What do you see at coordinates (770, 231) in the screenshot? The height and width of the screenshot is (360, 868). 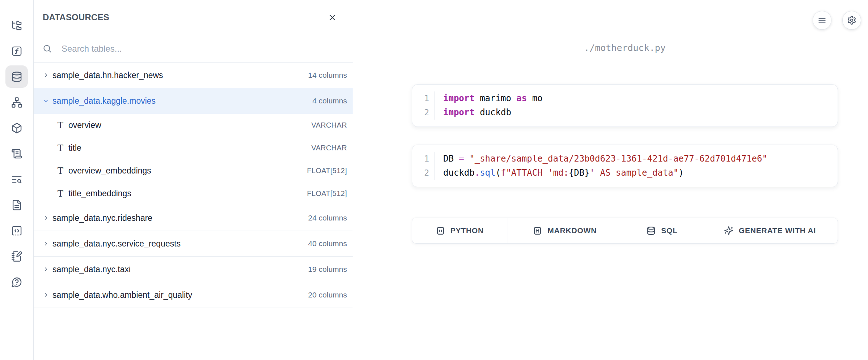 I see `generate-with-ai-button: GENERATE WITH AI` at bounding box center [770, 231].